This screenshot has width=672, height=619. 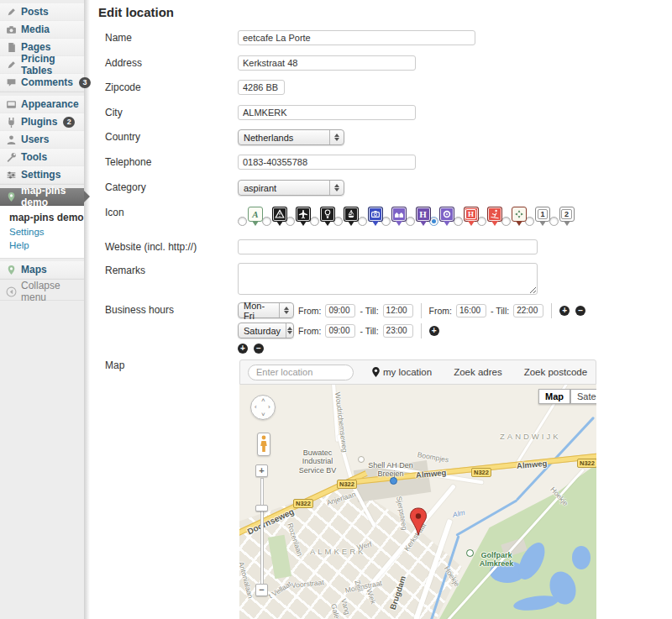 I want to click on sidebar-item-appearance: Appearance, so click(x=42, y=104).